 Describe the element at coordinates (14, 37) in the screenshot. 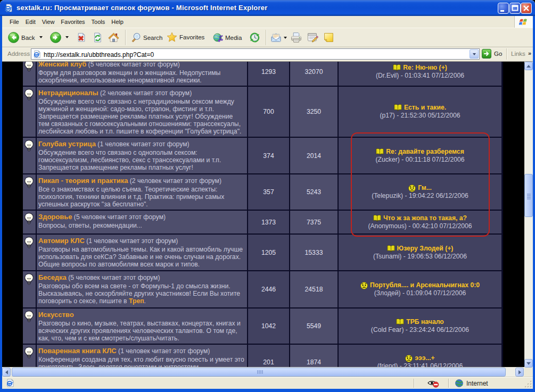

I see `back-icon` at that location.